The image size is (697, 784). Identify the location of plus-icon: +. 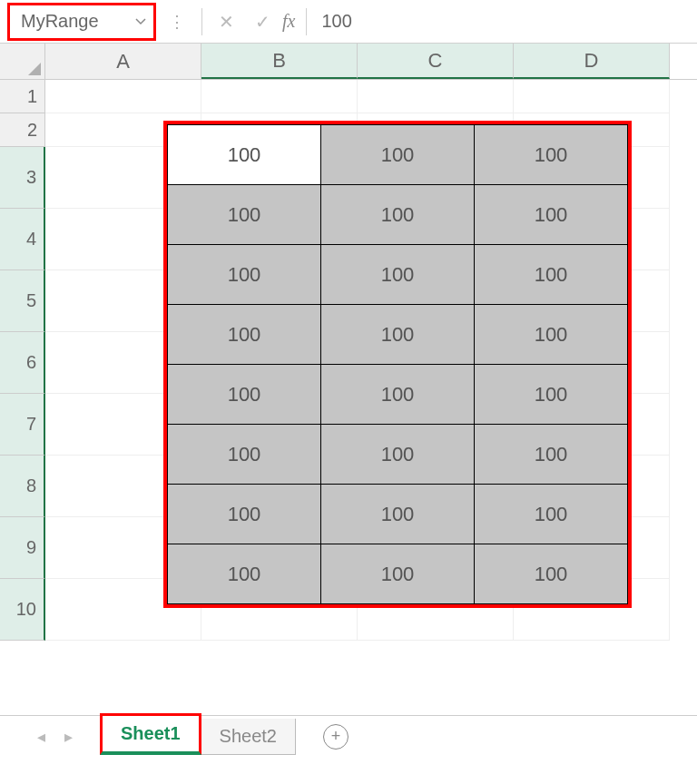
(336, 737).